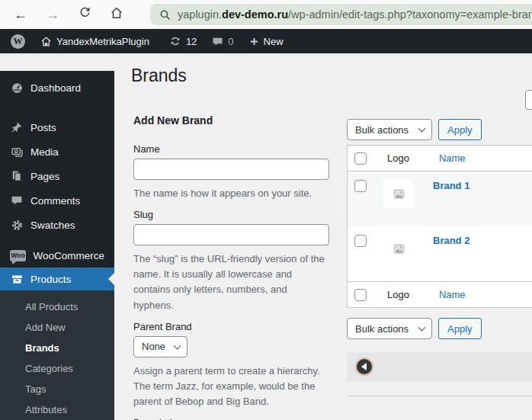 The width and height of the screenshot is (532, 420). What do you see at coordinates (232, 149) in the screenshot?
I see `name-label: Name` at bounding box center [232, 149].